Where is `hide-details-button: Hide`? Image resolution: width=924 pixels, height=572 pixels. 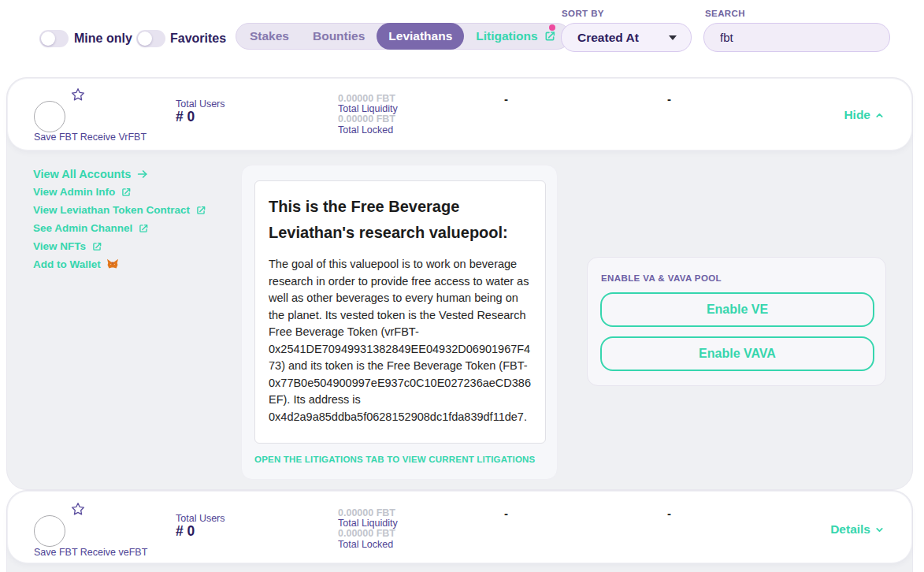 hide-details-button: Hide is located at coordinates (864, 115).